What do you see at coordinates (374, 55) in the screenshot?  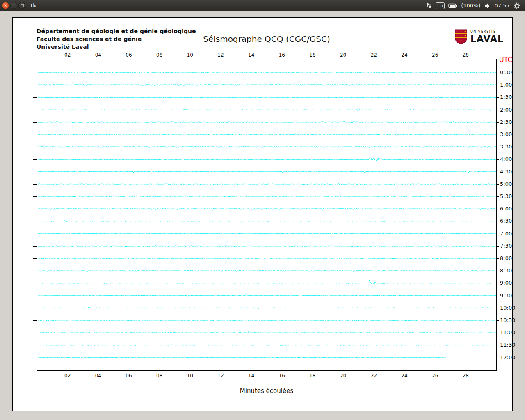 I see `x-tick-label-top: 22` at bounding box center [374, 55].